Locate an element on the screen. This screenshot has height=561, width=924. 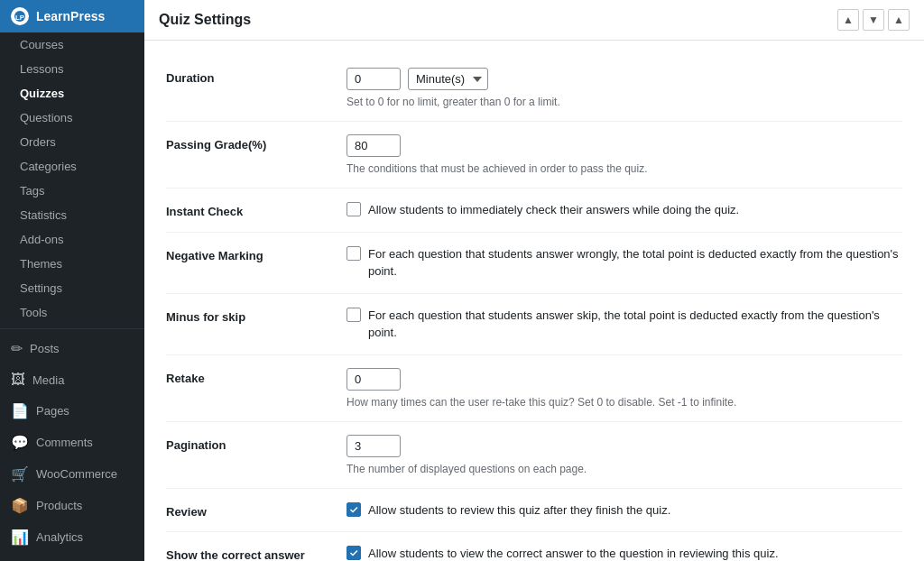
sidebar-item-add-ons: Add-ons is located at coordinates (72, 240).